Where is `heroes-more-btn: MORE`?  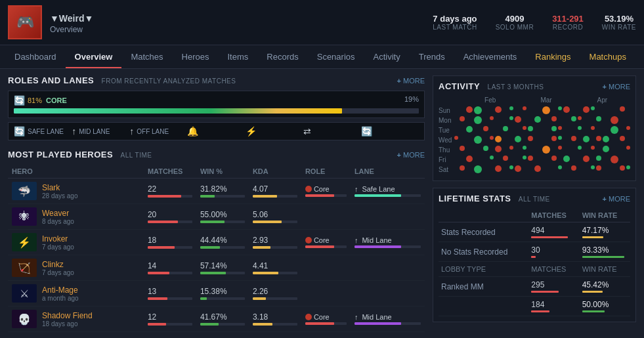
heroes-more-btn: MORE is located at coordinates (411, 155).